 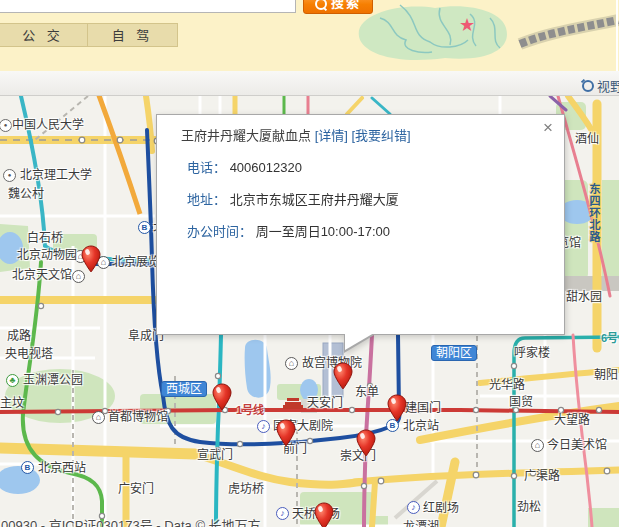 What do you see at coordinates (42, 276) in the screenshot?
I see `map-label: 北京天文馆` at bounding box center [42, 276].